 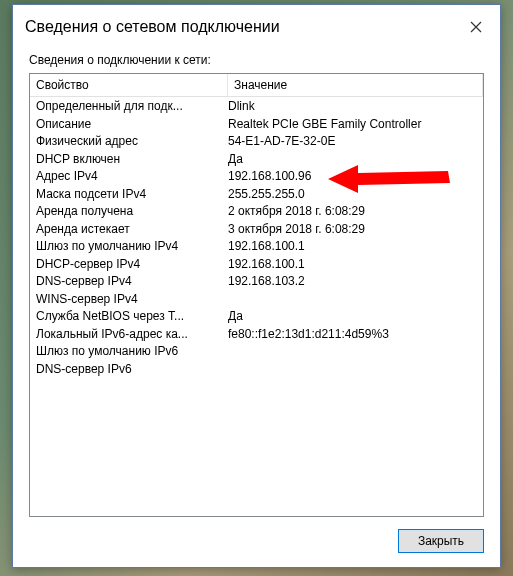 What do you see at coordinates (256, 125) in the screenshot?
I see `table-row: ОписаниеRealtek PCIe GBE Family Controll…` at bounding box center [256, 125].